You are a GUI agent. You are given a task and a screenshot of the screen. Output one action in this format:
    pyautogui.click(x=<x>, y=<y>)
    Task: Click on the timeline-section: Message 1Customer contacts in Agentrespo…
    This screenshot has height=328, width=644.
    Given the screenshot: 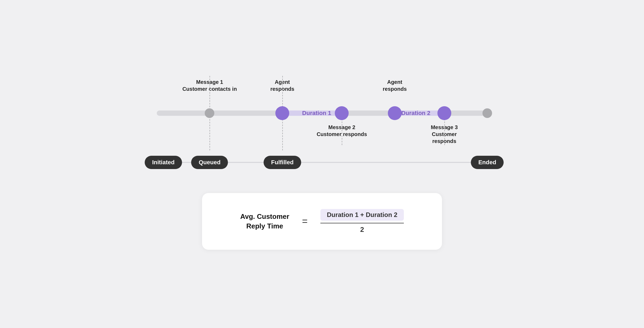 What is the action you would take?
    pyautogui.click(x=322, y=125)
    